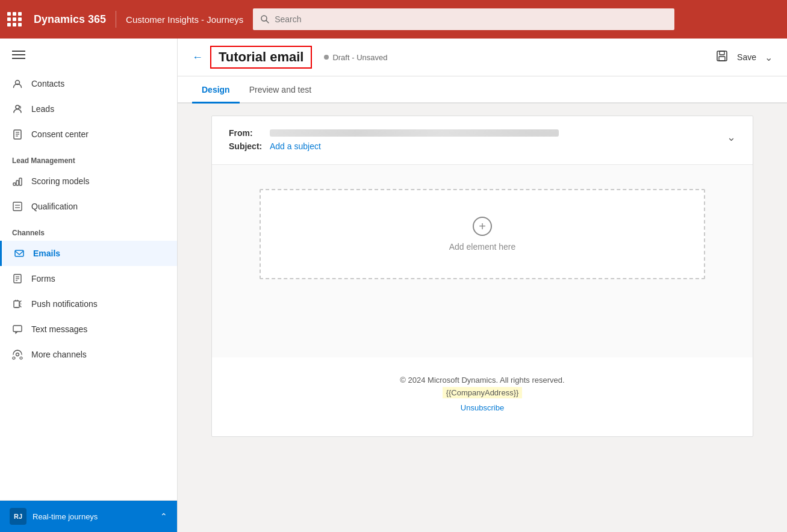  Describe the element at coordinates (482, 397) in the screenshot. I see `email-footer: © 2024 Microsoft Dynamics. All rights re…` at that location.